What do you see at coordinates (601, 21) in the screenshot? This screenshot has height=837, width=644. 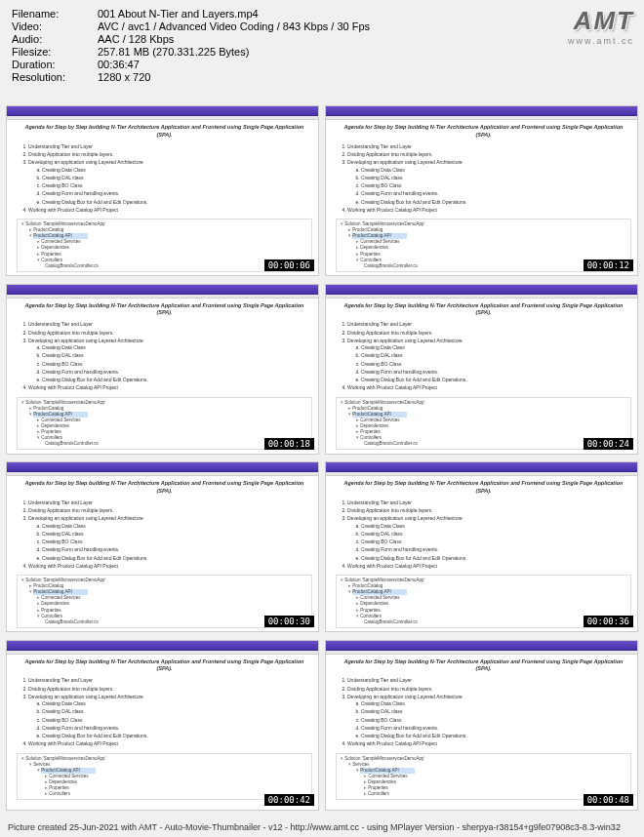 I see `logo-text: AMT` at bounding box center [601, 21].